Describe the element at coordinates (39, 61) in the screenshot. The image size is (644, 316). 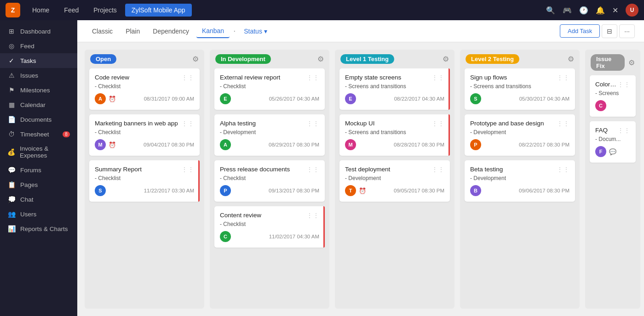
I see `sidebar-item-tasks: ✓ Tasks` at that location.